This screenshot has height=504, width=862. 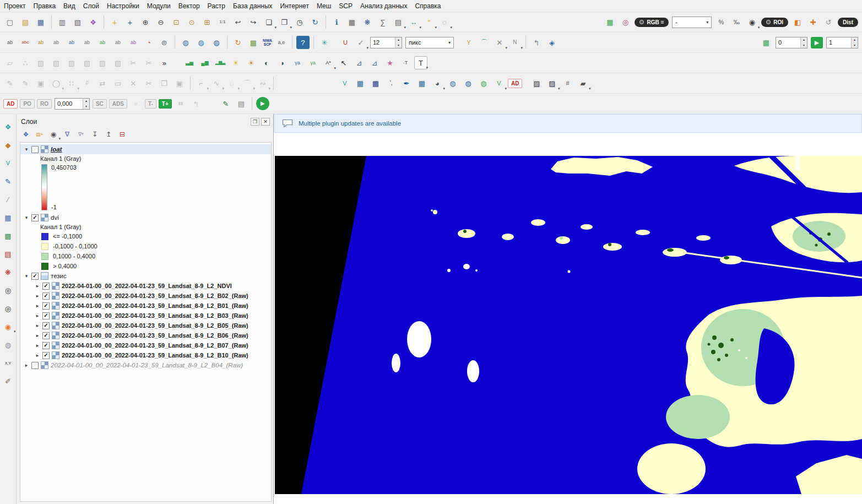 What do you see at coordinates (367, 22) in the screenshot?
I see `processing-toolbox-icon: ❋` at bounding box center [367, 22].